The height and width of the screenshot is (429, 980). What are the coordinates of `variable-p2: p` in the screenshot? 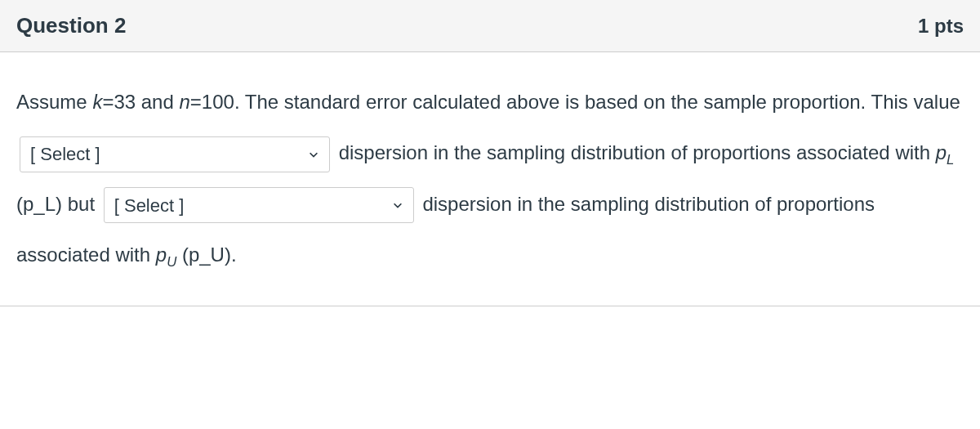 It's located at (162, 255).